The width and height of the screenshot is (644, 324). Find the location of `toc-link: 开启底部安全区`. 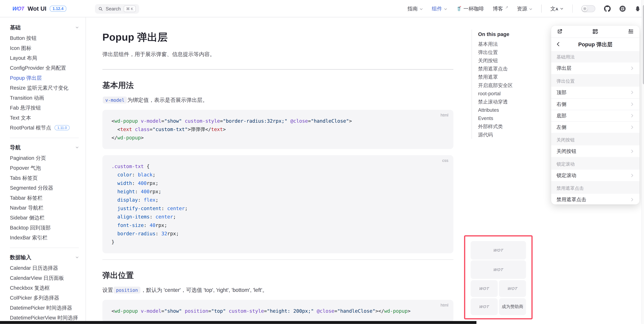

toc-link: 开启底部安全区 is located at coordinates (506, 85).